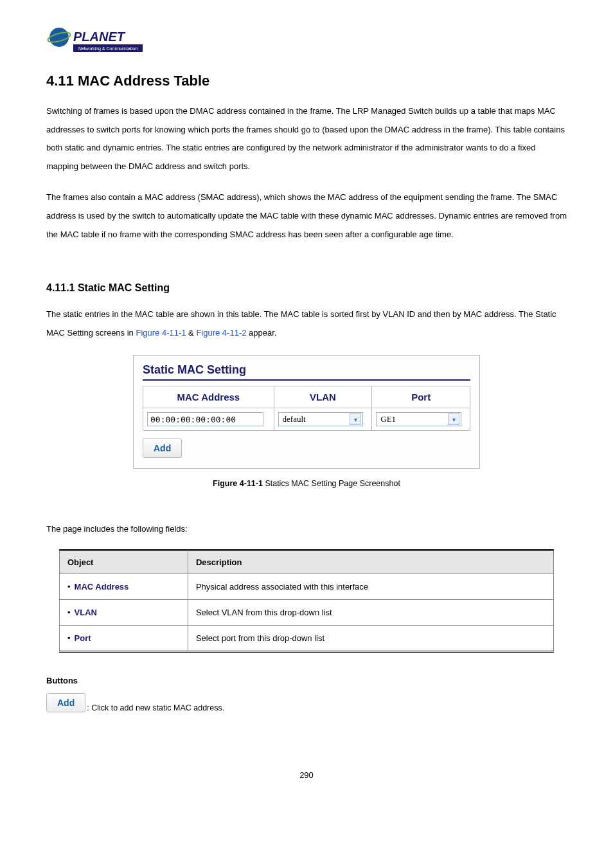 The height and width of the screenshot is (868, 613). What do you see at coordinates (102, 586) in the screenshot?
I see `obj-label: MAC Address` at bounding box center [102, 586].